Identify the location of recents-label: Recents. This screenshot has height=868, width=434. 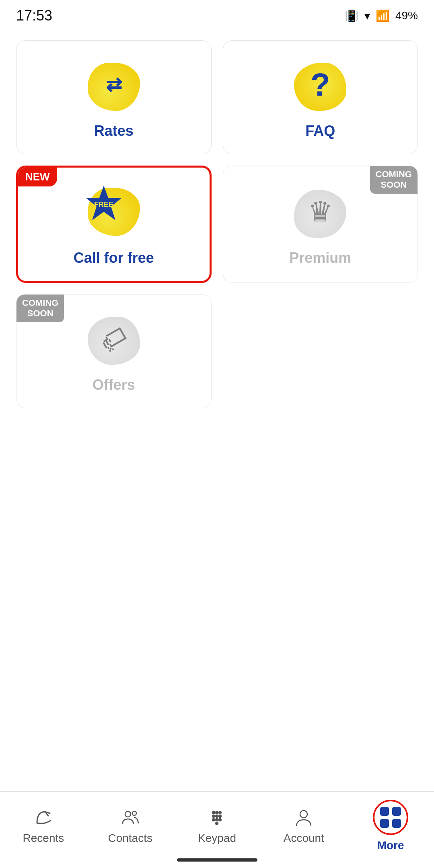
(43, 838).